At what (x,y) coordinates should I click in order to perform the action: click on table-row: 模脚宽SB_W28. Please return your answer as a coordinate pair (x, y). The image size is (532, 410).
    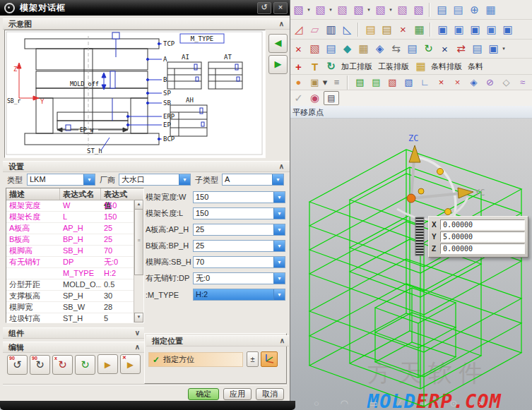
    Looking at the image, I should click on (75, 308).